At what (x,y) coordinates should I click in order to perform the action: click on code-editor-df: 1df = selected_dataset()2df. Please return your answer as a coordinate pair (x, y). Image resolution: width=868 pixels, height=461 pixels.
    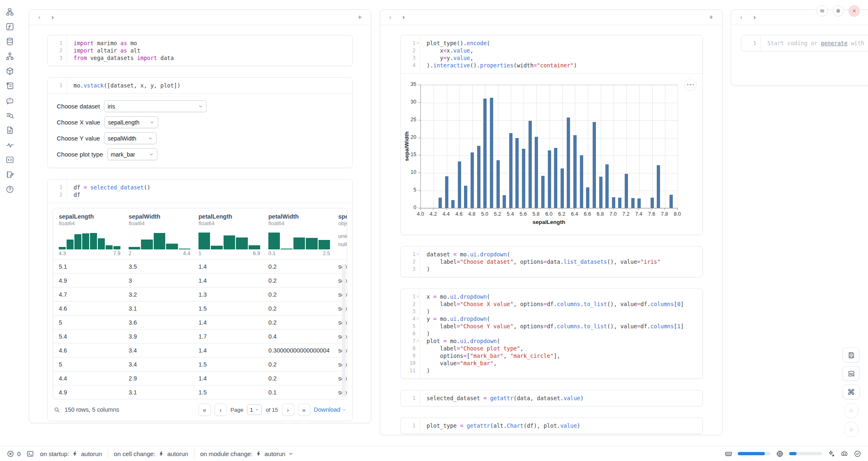
    Looking at the image, I should click on (200, 191).